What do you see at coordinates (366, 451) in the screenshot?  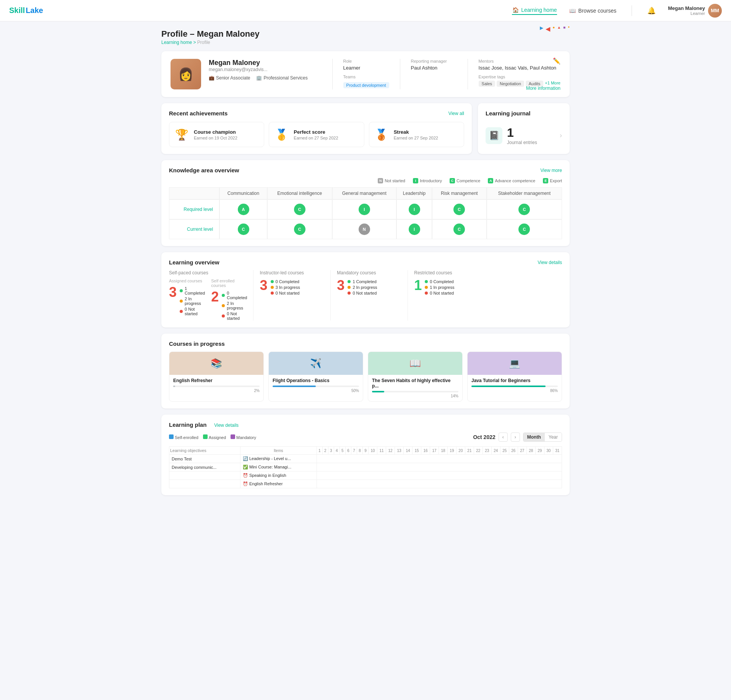 I see `plan-table-header-row: Learning objectives Items 1 2 3 4 5 6 7 …` at bounding box center [366, 451].